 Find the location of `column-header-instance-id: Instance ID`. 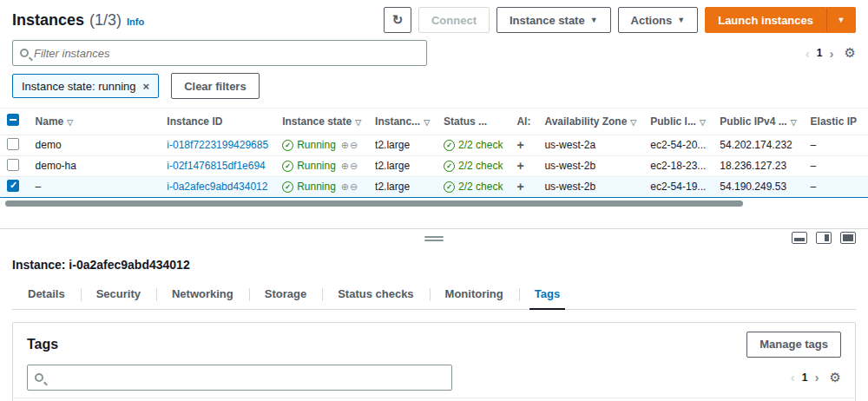

column-header-instance-id: Instance ID is located at coordinates (217, 122).